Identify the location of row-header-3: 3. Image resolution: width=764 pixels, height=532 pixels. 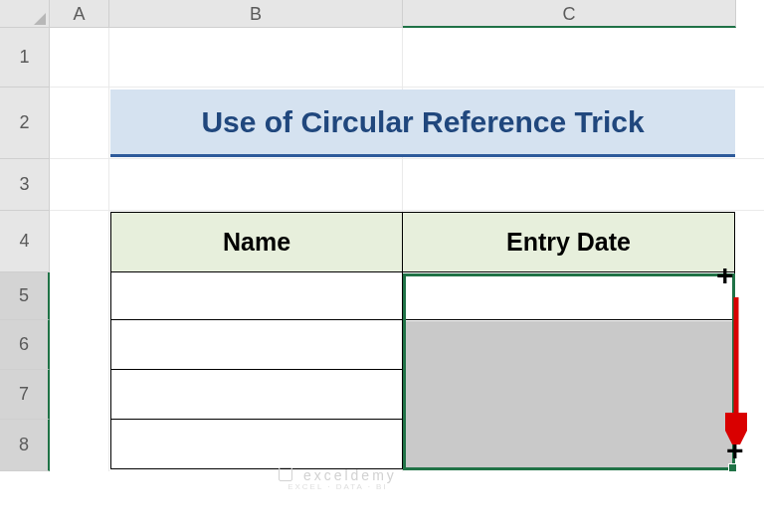
(25, 185).